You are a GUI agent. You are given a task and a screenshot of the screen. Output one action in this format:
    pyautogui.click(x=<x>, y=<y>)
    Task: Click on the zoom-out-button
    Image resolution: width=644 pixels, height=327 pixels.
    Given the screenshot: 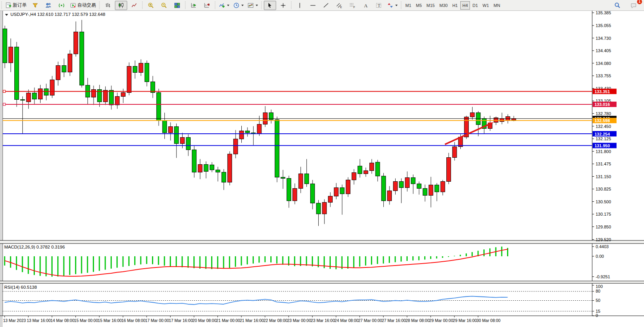 What is the action you would take?
    pyautogui.click(x=164, y=5)
    